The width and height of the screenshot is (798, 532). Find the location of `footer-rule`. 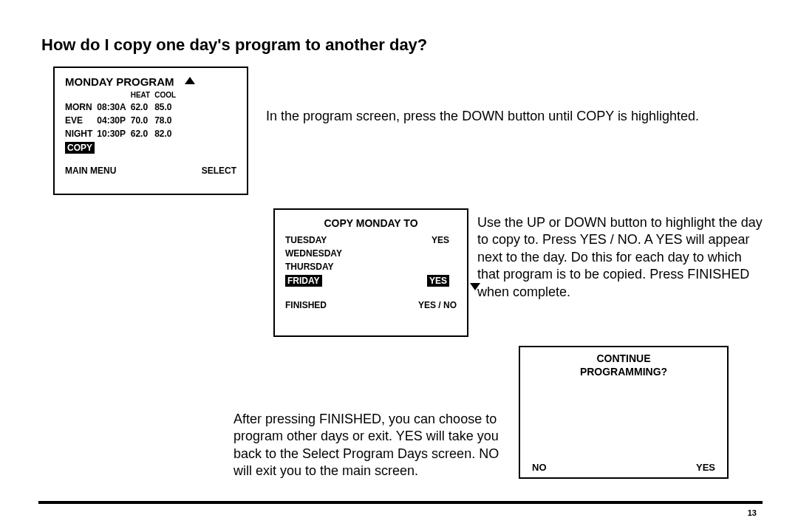

footer-rule is located at coordinates (400, 502).